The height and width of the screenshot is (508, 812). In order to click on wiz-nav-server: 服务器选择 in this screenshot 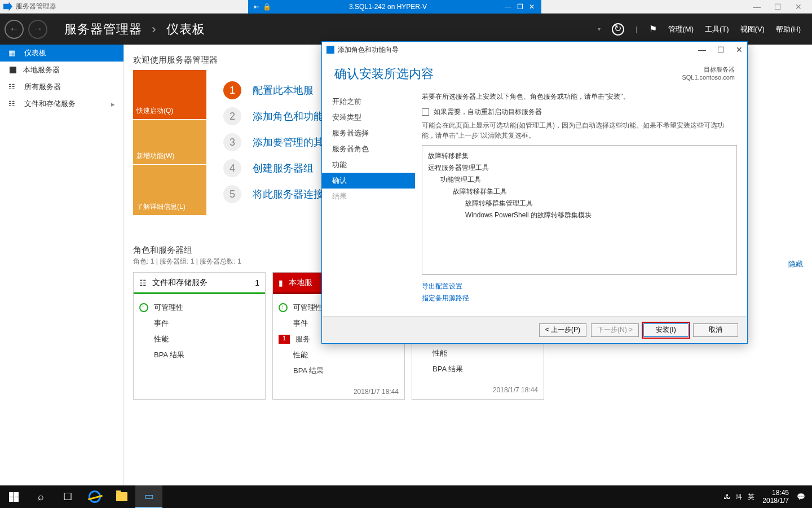, I will do `click(369, 133)`.